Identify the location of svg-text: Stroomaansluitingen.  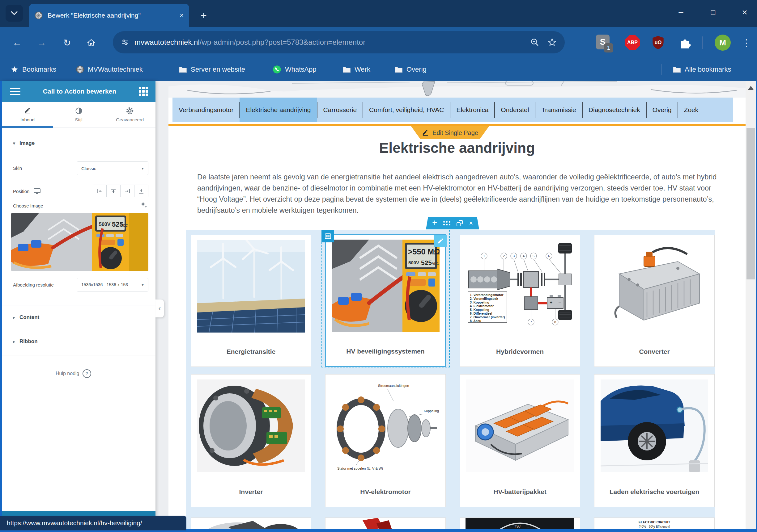
(394, 385).